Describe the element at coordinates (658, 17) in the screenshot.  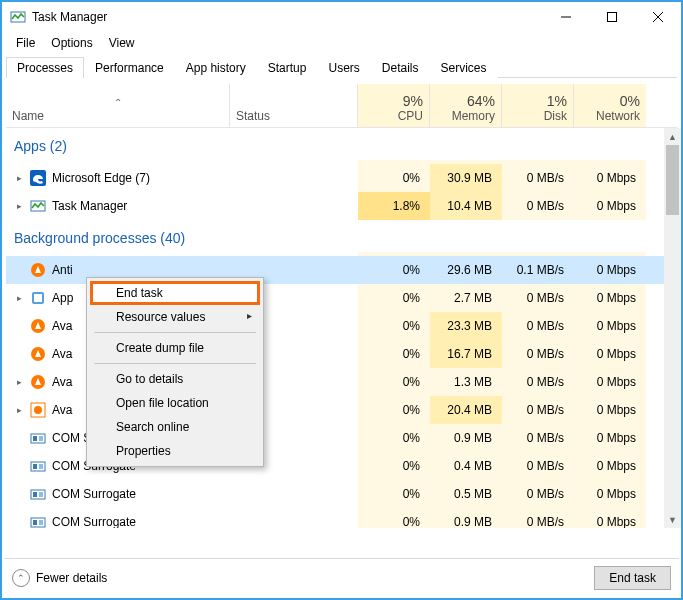
I see `close-button` at that location.